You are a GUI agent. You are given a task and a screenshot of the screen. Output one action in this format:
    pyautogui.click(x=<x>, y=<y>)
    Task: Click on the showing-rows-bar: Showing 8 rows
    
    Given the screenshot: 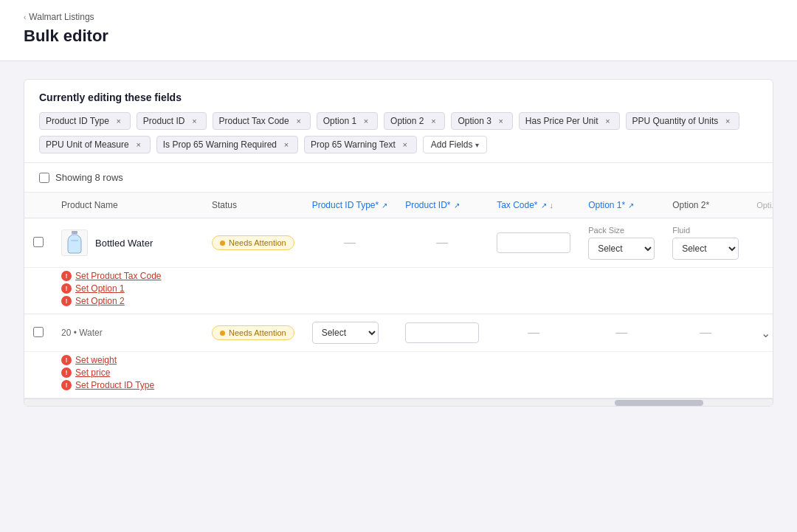 What is the action you would take?
    pyautogui.click(x=398, y=178)
    